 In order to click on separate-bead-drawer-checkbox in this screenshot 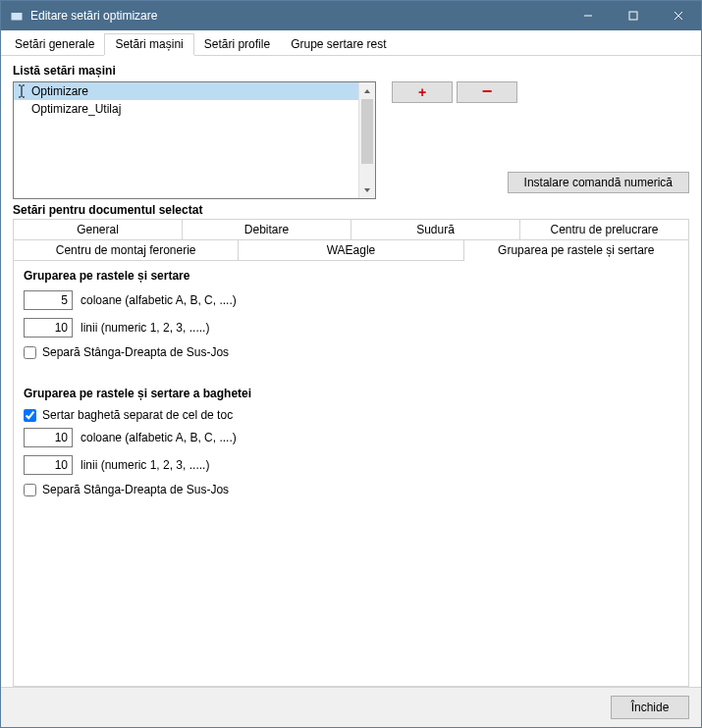, I will do `click(29, 416)`.